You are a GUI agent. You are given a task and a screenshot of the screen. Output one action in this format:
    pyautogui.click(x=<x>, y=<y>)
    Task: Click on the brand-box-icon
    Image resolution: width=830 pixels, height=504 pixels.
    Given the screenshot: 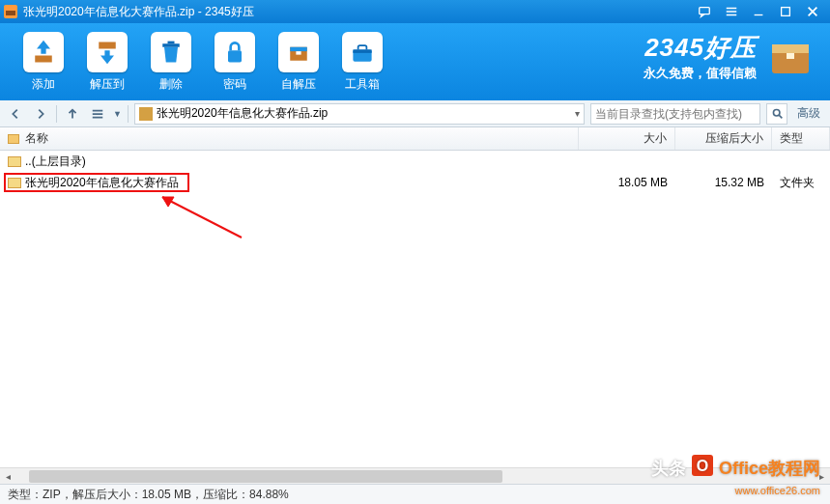 What is the action you would take?
    pyautogui.click(x=790, y=56)
    